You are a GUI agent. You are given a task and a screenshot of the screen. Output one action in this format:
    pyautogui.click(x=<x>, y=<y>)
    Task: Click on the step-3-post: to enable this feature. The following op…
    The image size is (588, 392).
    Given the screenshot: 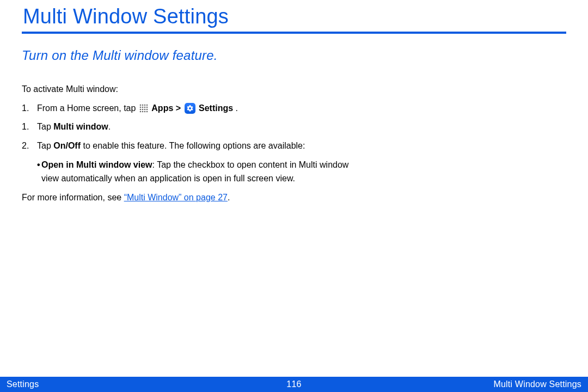 What is the action you would take?
    pyautogui.click(x=193, y=146)
    